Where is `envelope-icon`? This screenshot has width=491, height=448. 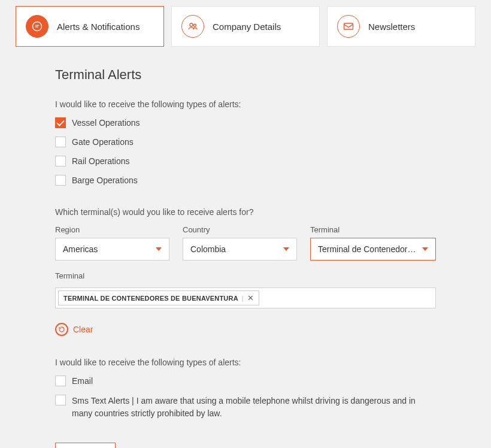 envelope-icon is located at coordinates (348, 26).